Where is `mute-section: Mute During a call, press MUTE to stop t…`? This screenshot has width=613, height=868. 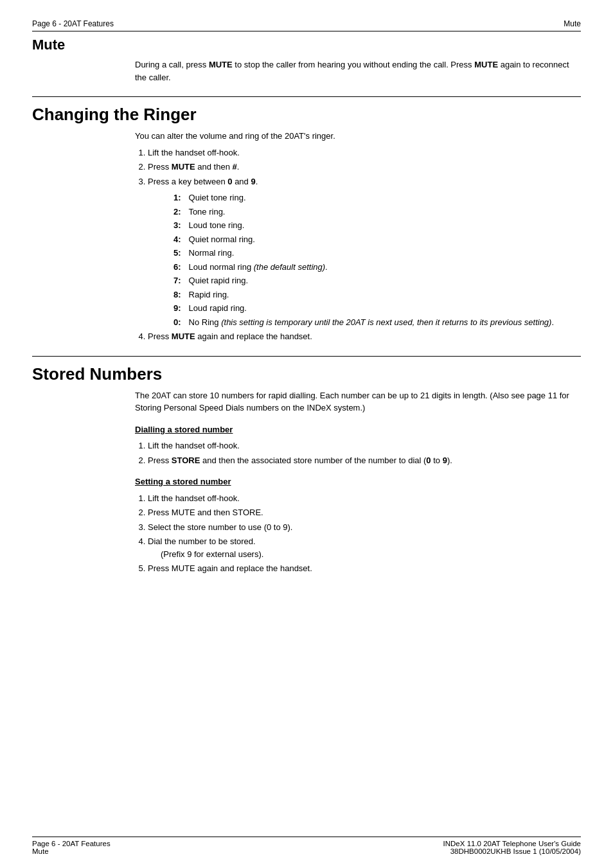 mute-section: Mute During a call, press MUTE to stop t… is located at coordinates (306, 60).